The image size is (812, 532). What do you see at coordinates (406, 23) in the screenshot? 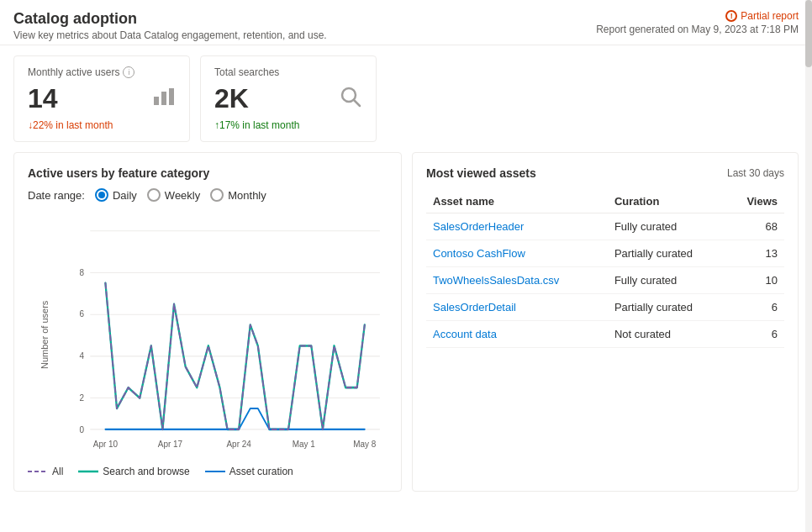
I see `page-header: Catalog adoption View key metrics about …` at bounding box center [406, 23].